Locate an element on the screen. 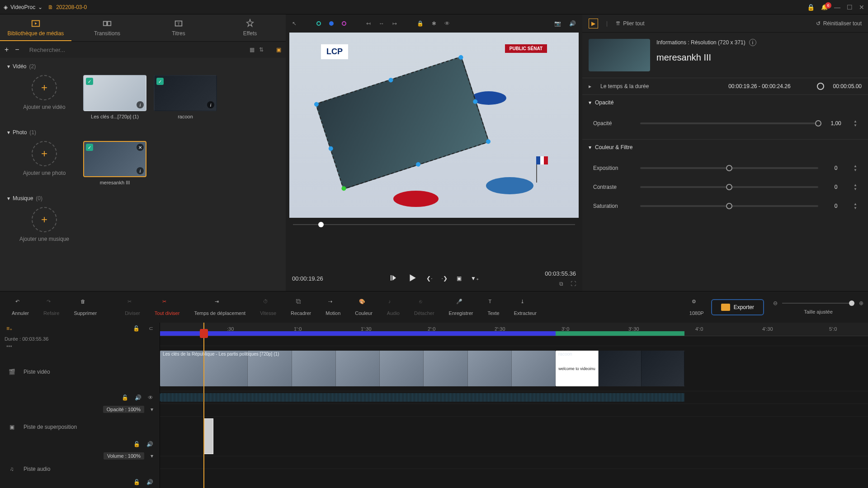 This screenshot has height=488, width=868. detach-button: ⎋Détacher is located at coordinates (424, 307).